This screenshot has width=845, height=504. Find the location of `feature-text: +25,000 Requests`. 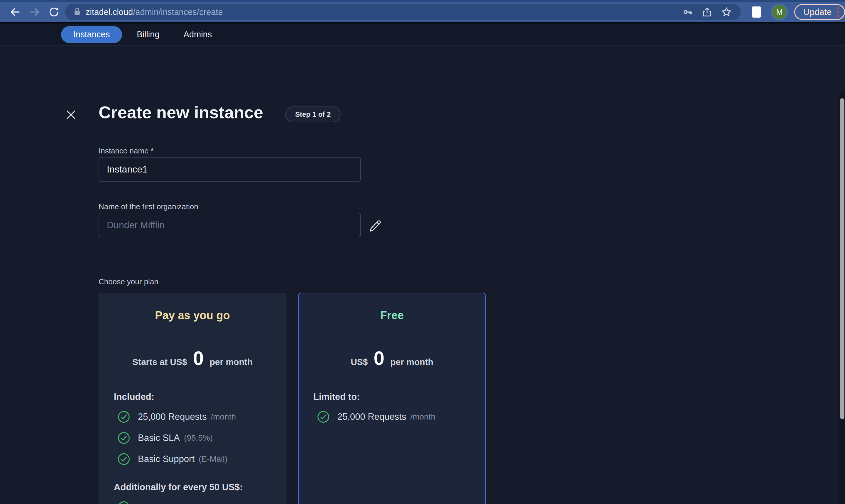

feature-text: +25,000 Requests is located at coordinates (175, 503).